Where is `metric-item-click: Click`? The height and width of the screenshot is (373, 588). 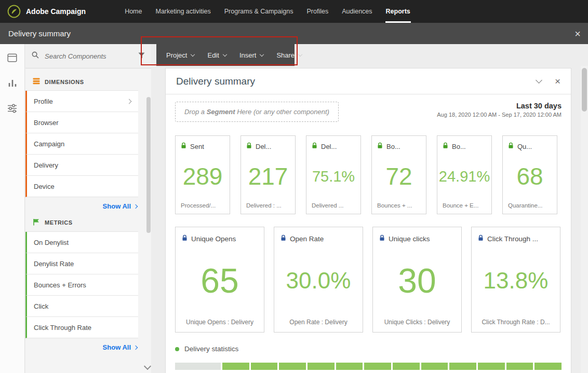 metric-item-click: Click is located at coordinates (82, 306).